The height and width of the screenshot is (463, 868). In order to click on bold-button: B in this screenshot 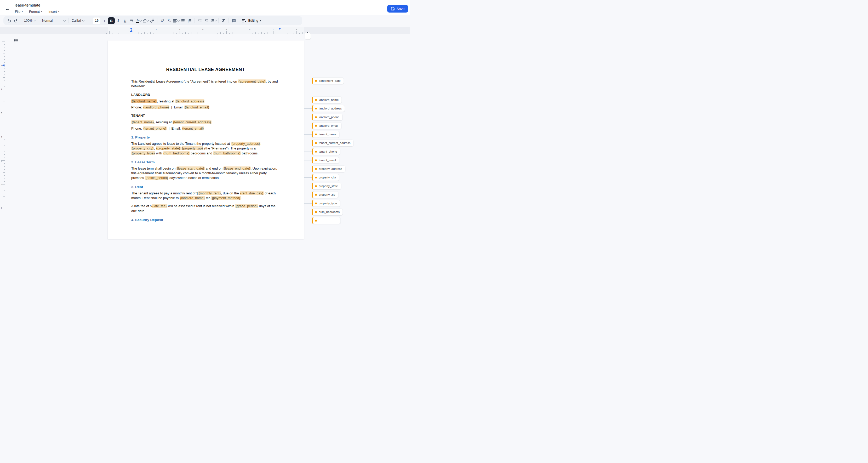, I will do `click(111, 21)`.